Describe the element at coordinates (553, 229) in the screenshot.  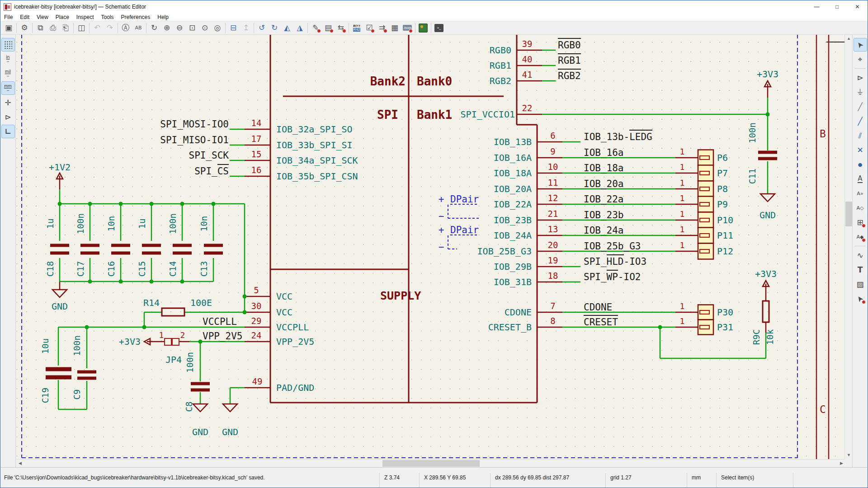
I see `pin-number: 13` at that location.